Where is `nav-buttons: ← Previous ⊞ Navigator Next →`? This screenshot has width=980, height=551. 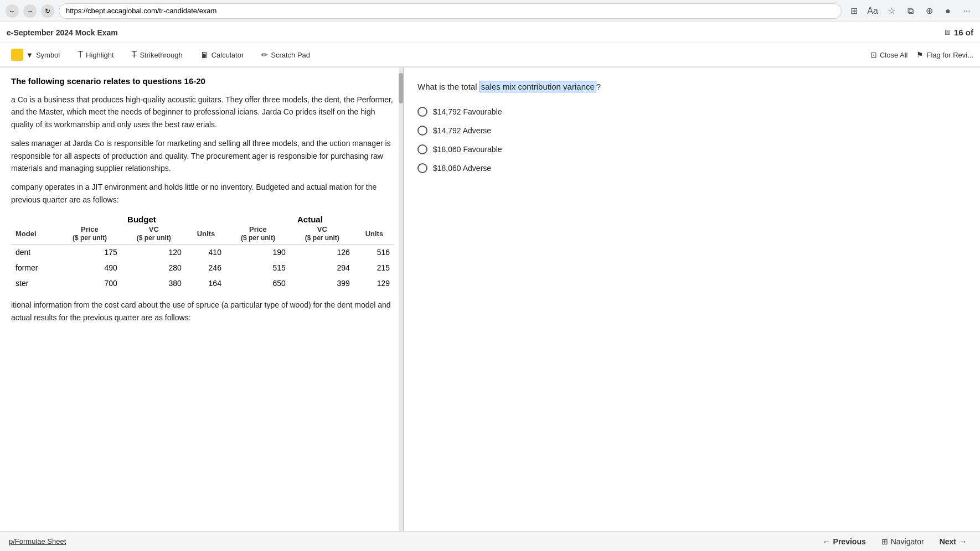
nav-buttons: ← Previous ⊞ Navigator Next → is located at coordinates (895, 542).